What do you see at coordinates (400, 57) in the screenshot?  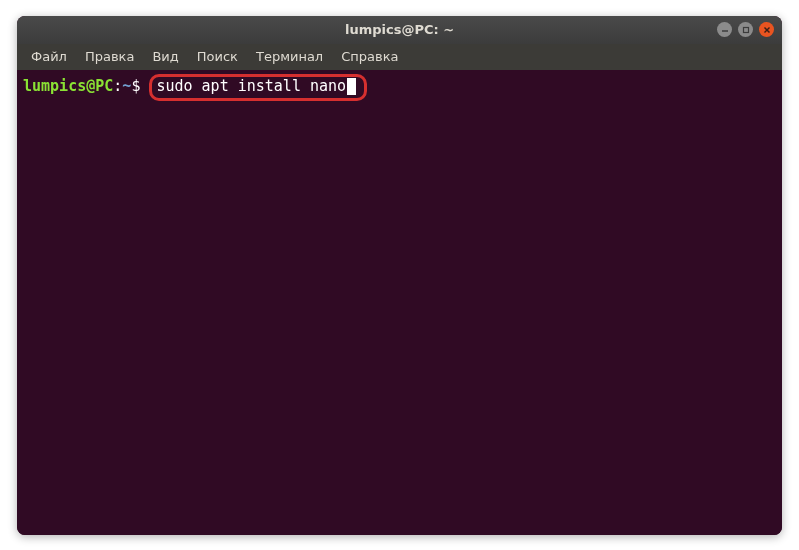 I see `menubar: Файл Правка Вид Поиск Терминал Справка` at bounding box center [400, 57].